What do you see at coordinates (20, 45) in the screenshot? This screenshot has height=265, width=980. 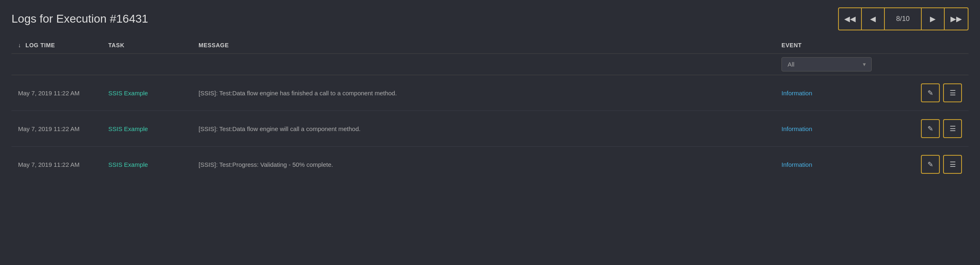 I see `sort-arrow-icon: ↓` at bounding box center [20, 45].